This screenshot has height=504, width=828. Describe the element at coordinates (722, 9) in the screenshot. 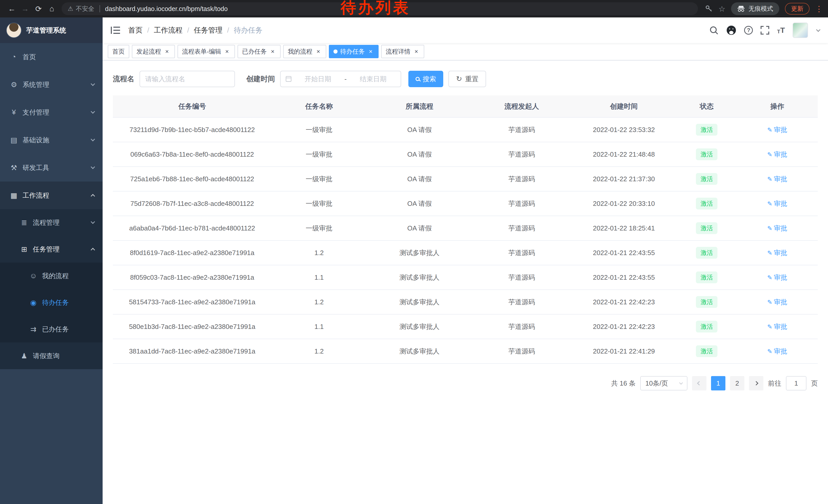

I see `bookmark-star-icon: ☆` at that location.